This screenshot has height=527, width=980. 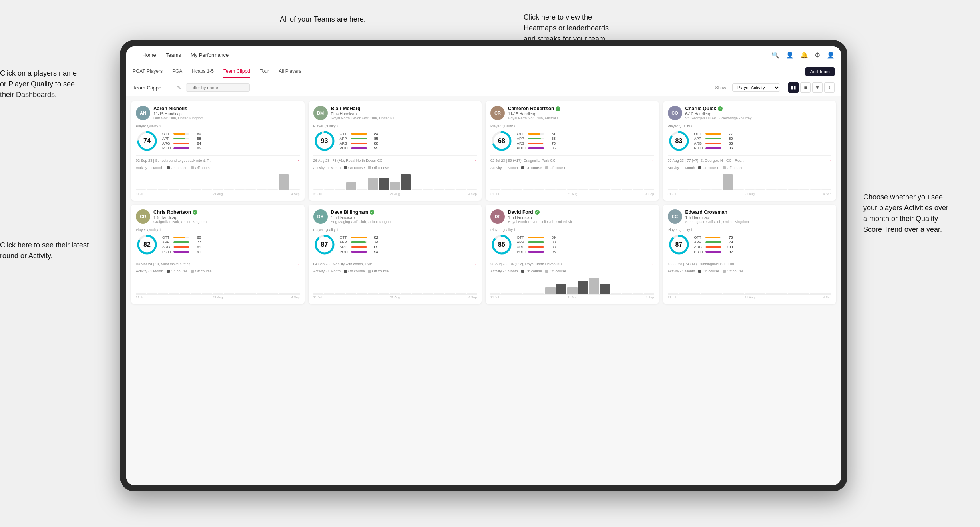 I want to click on quality-circle: 85, so click(x=502, y=245).